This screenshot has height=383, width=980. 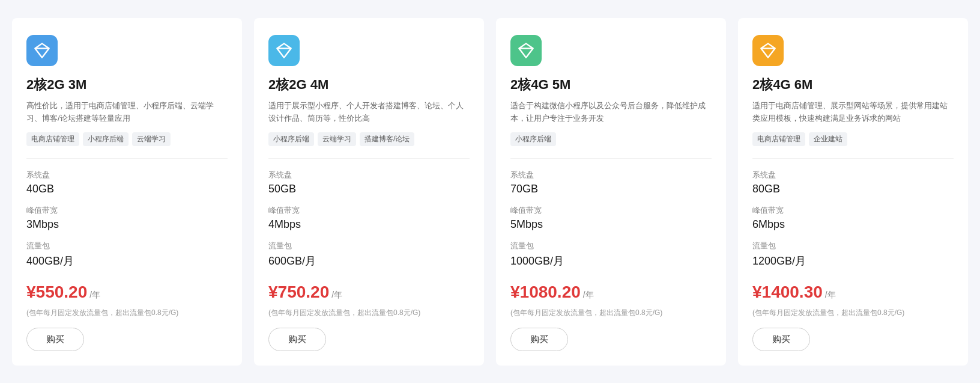 I want to click on price-main: ¥1400.30 /年, so click(x=853, y=292).